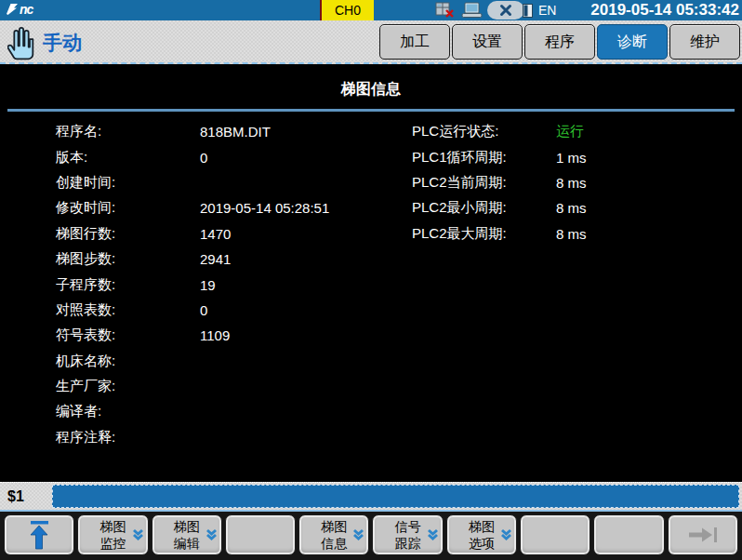 The width and height of the screenshot is (742, 560). What do you see at coordinates (26, 497) in the screenshot?
I see `channel-prompt: $1` at bounding box center [26, 497].